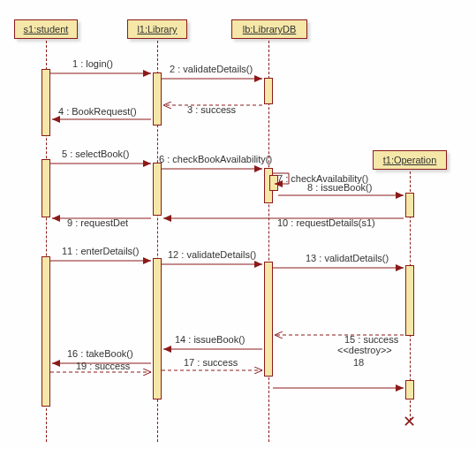  Describe the element at coordinates (95, 154) in the screenshot. I see `label-m5: 5 : selectBook()` at that location.